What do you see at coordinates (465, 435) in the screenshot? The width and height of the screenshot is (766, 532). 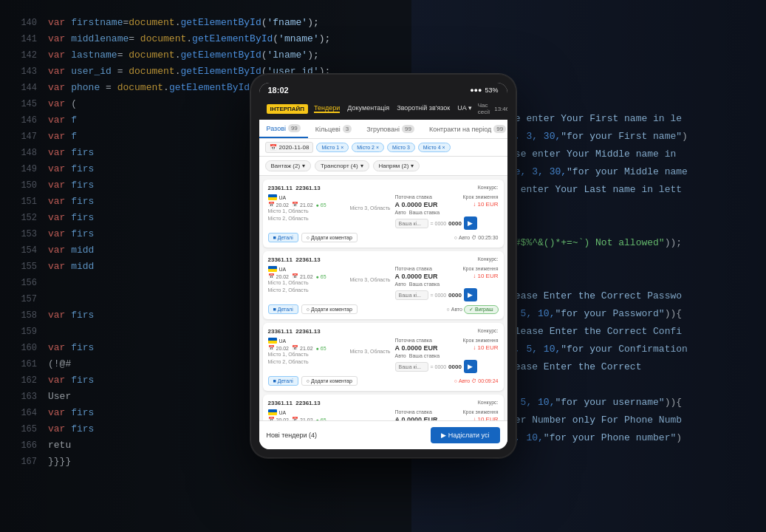 I see `send-all-button: ▶ Надіслати усі` at bounding box center [465, 435].